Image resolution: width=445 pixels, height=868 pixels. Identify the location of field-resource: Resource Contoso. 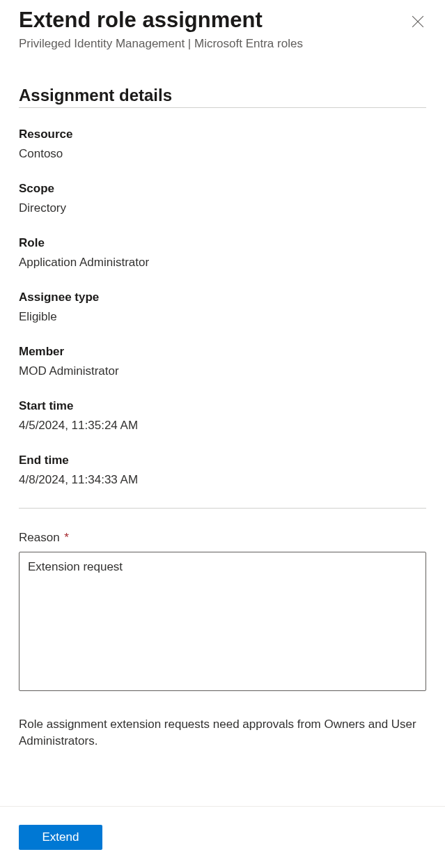
(223, 144).